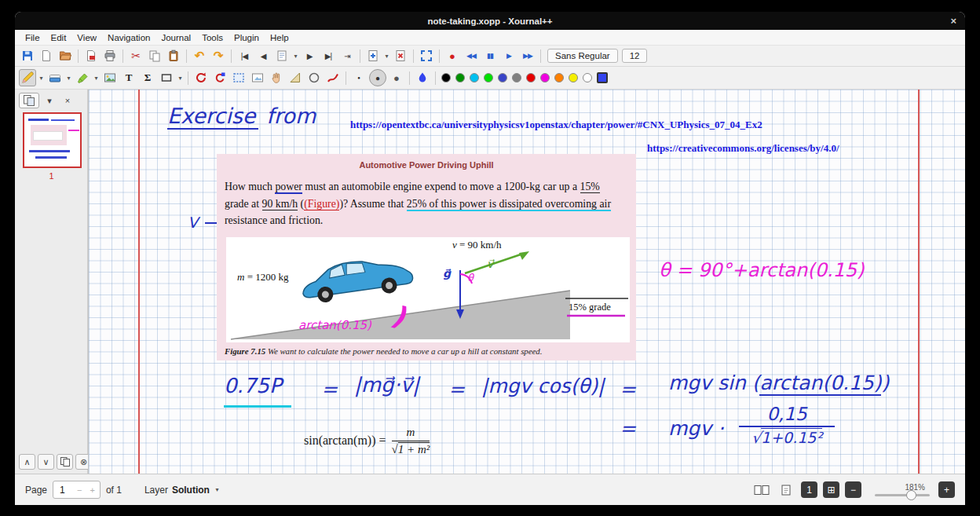 This screenshot has height=516, width=980. I want to click on color-swatch-blue, so click(503, 78).